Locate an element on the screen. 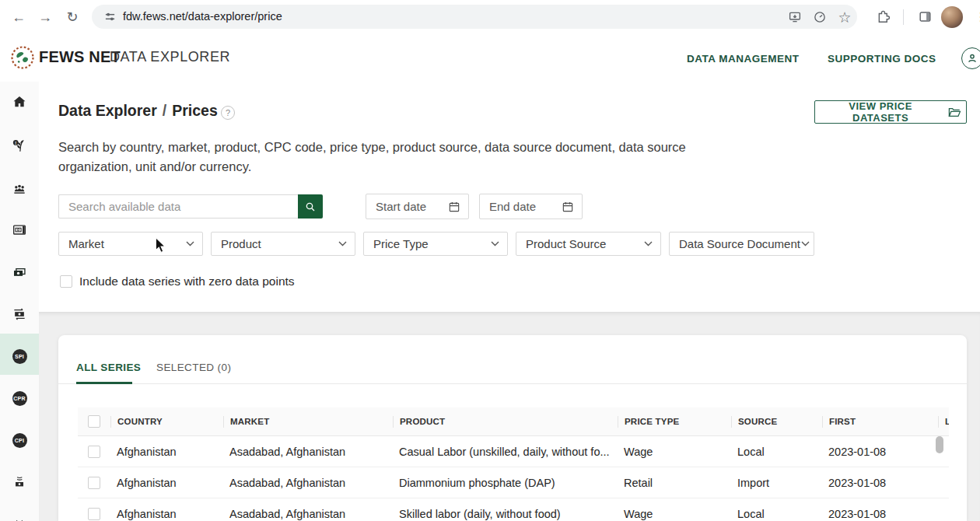 This screenshot has width=980, height=521. sidebar-item-price-datasets is located at coordinates (19, 230).